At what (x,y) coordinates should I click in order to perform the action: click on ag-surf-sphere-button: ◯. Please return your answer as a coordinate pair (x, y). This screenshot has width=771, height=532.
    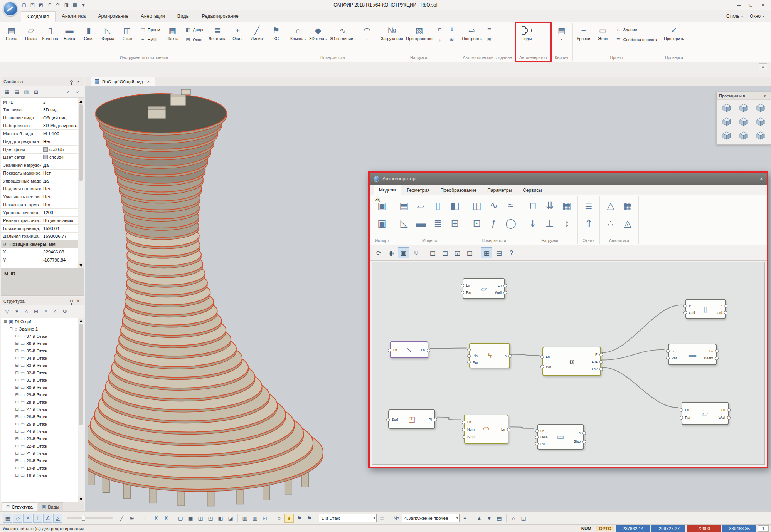
    Looking at the image, I should click on (511, 223).